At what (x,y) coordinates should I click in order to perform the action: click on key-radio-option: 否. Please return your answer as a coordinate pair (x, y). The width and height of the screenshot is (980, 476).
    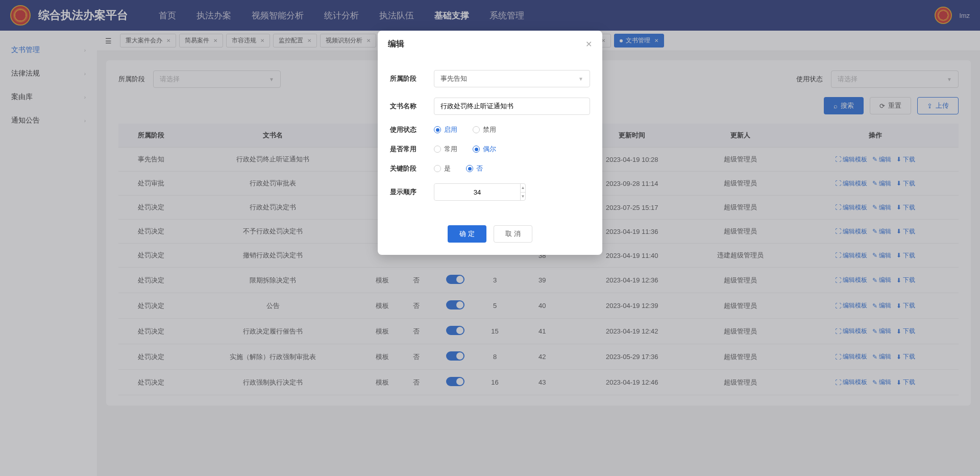
    Looking at the image, I should click on (475, 169).